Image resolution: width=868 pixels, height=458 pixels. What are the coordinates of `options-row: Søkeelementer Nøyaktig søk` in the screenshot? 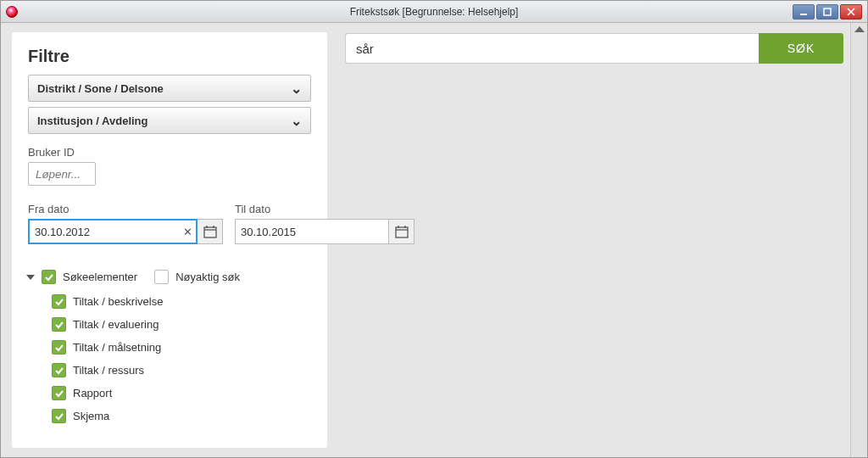 It's located at (170, 276).